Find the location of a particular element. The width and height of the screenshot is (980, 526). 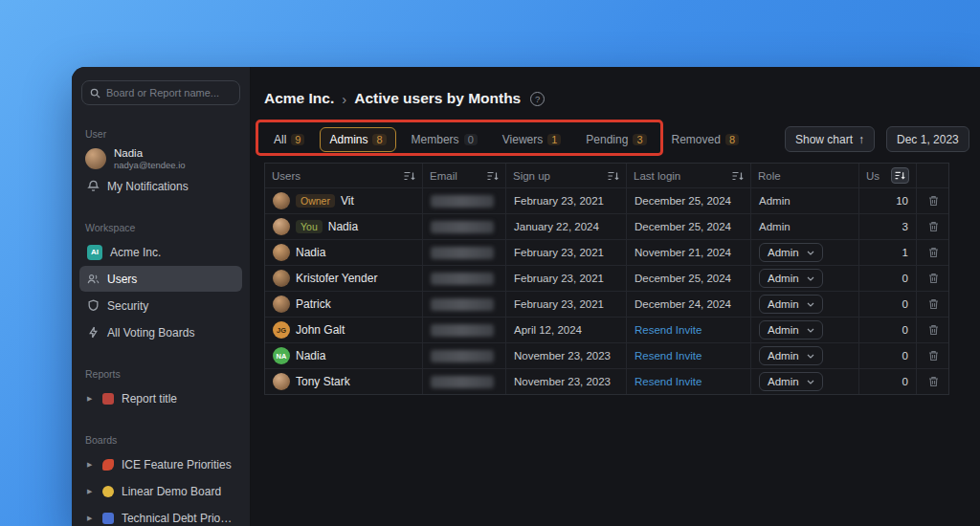

col-email: Email is located at coordinates (465, 176).